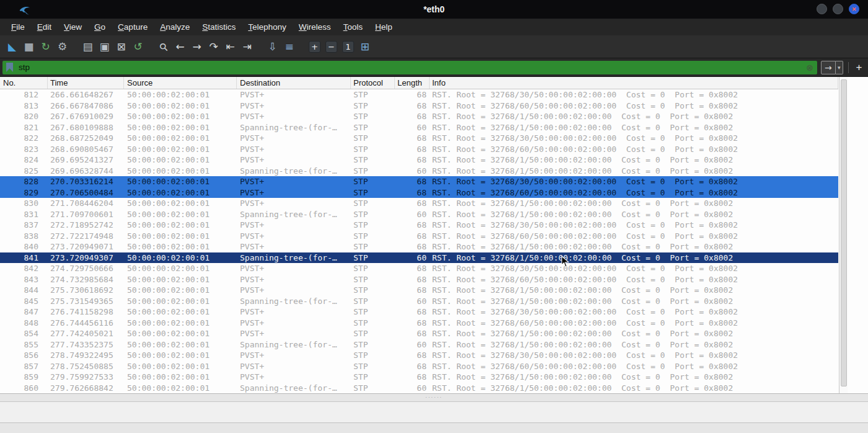 This screenshot has width=868, height=433. Describe the element at coordinates (373, 388) in the screenshot. I see `cell-proto: STP` at that location.